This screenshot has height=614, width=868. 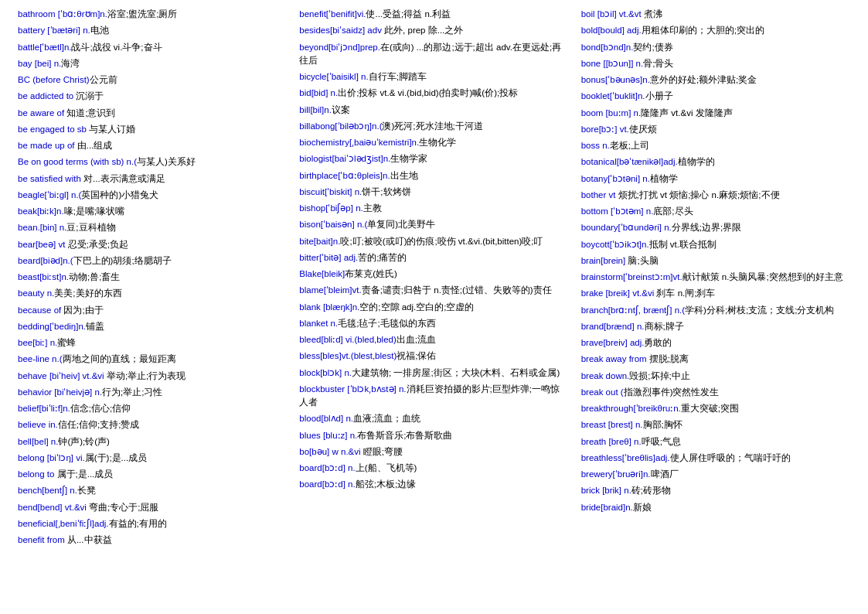 What do you see at coordinates (716, 195) in the screenshot?
I see `list-item: bother vt 烦扰;打扰 vt 烦恼;操心 n.麻烦;烦恼;不便` at bounding box center [716, 195].